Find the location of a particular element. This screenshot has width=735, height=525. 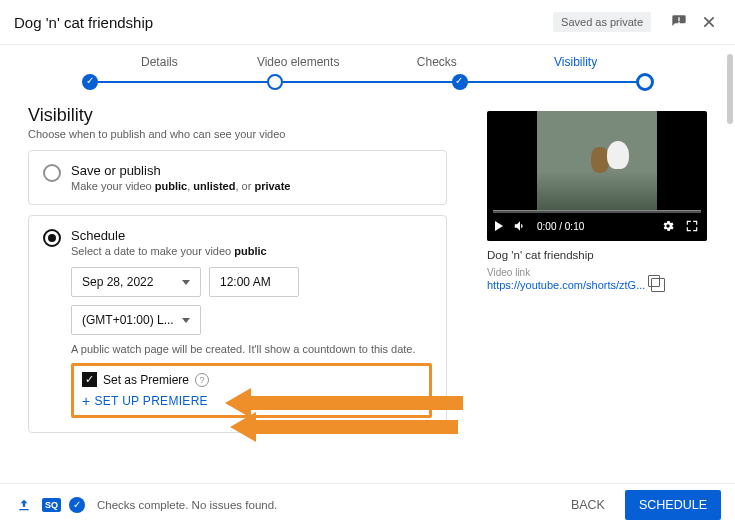

stepper-labels: Details Video elements Checks Visibility is located at coordinates (368, 57).